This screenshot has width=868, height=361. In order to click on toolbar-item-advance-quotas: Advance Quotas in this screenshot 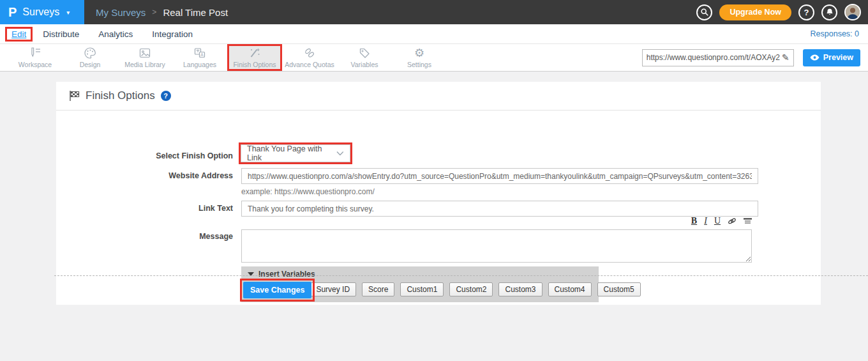, I will do `click(310, 58)`.